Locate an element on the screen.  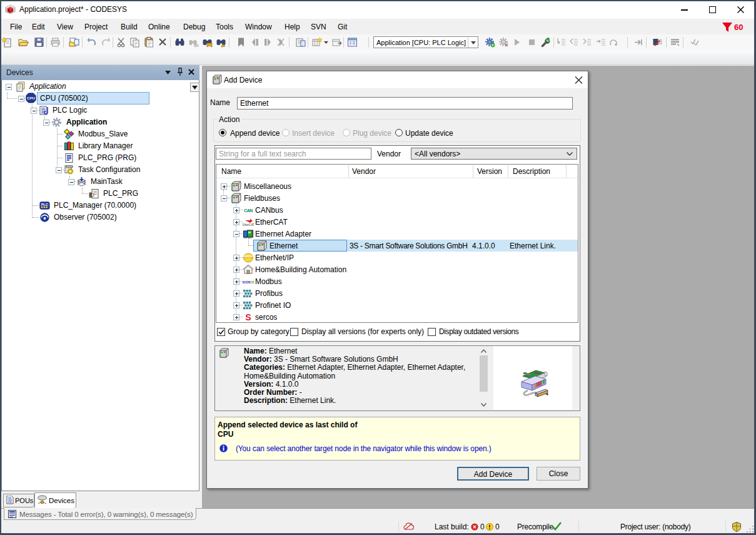
svg-text: CAN is located at coordinates (248, 210).